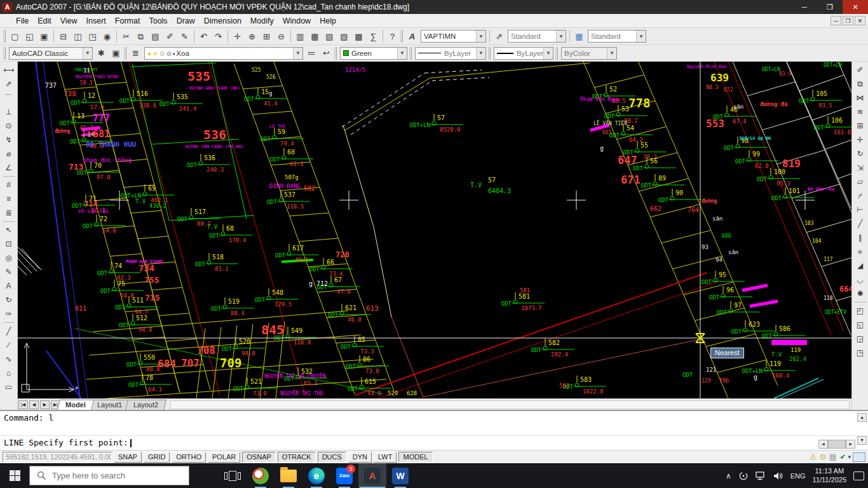 This screenshot has width=868, height=488. I want to click on block-editor-button: ✎, so click(184, 37).